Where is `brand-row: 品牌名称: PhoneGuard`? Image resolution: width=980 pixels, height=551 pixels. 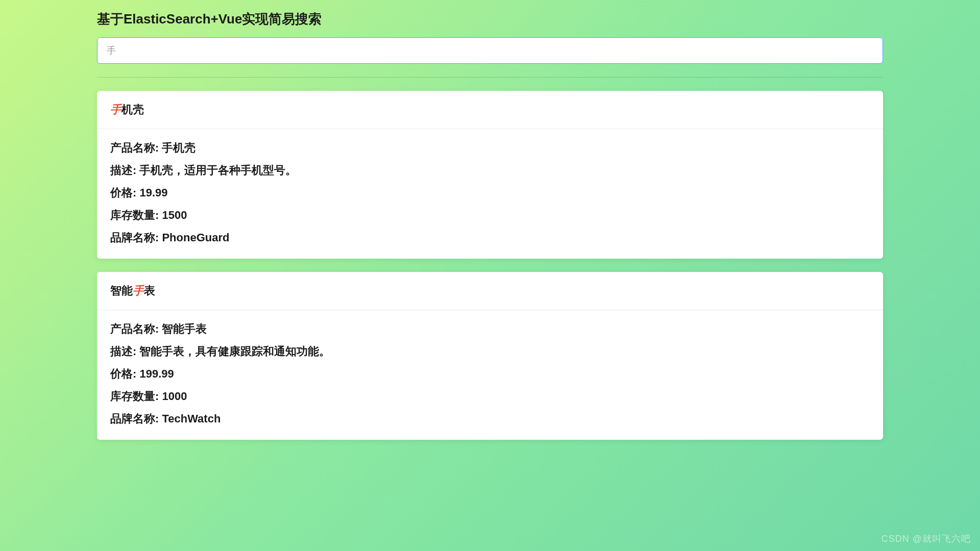
brand-row: 品牌名称: PhoneGuard is located at coordinates (490, 238).